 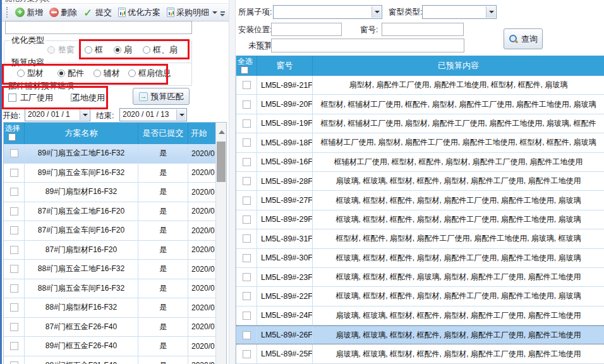 What do you see at coordinates (221, 162) in the screenshot?
I see `scrollbar-thumb` at bounding box center [221, 162].